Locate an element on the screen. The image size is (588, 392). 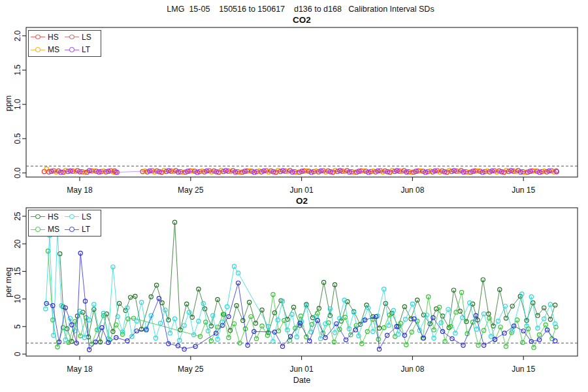
figure-main-title: LMG 15-05 150516 to 150617 d136 to d168 … is located at coordinates (294, 9).